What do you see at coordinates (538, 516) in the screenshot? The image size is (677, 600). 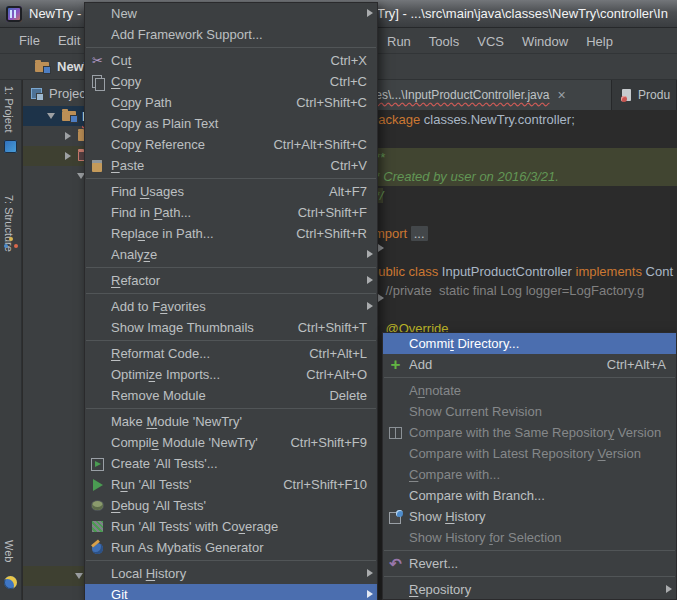 I see `menu-item-label: Show History` at bounding box center [538, 516].